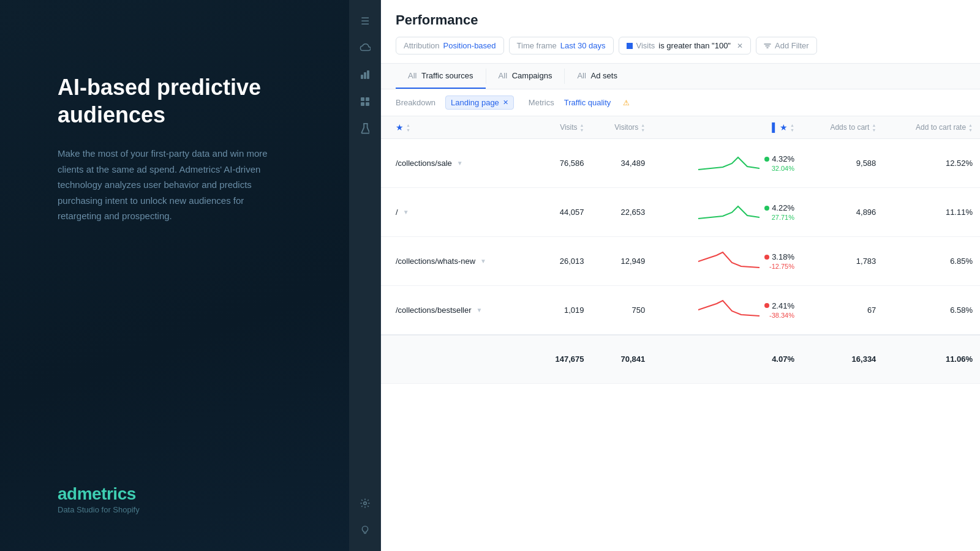 This screenshot has height=551, width=980. What do you see at coordinates (562, 261) in the screenshot?
I see `cell-visits-2: 26,013` at bounding box center [562, 261].